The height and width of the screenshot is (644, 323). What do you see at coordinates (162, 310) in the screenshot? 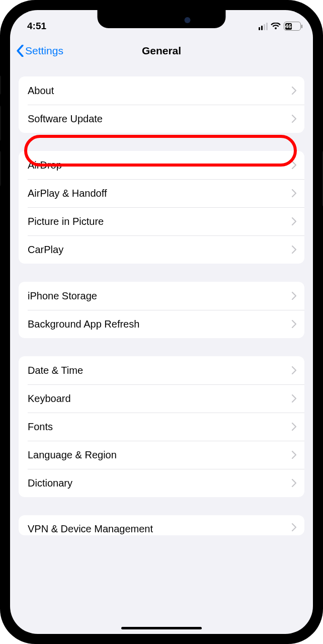
I see `settings-group: iPhone StorageBackground App Refresh` at bounding box center [162, 310].